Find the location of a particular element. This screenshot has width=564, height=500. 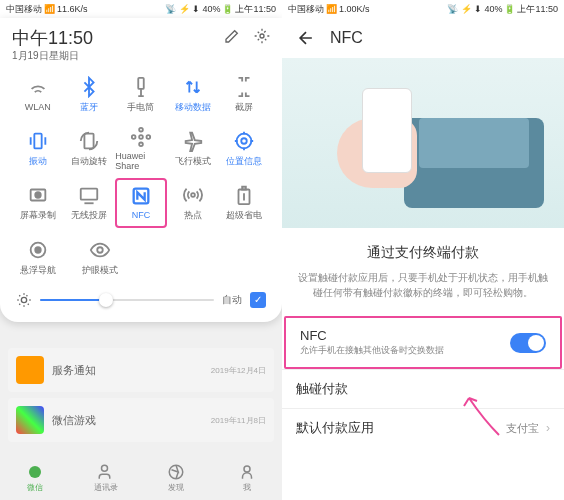

wifi-icon is located at coordinates (38, 88).